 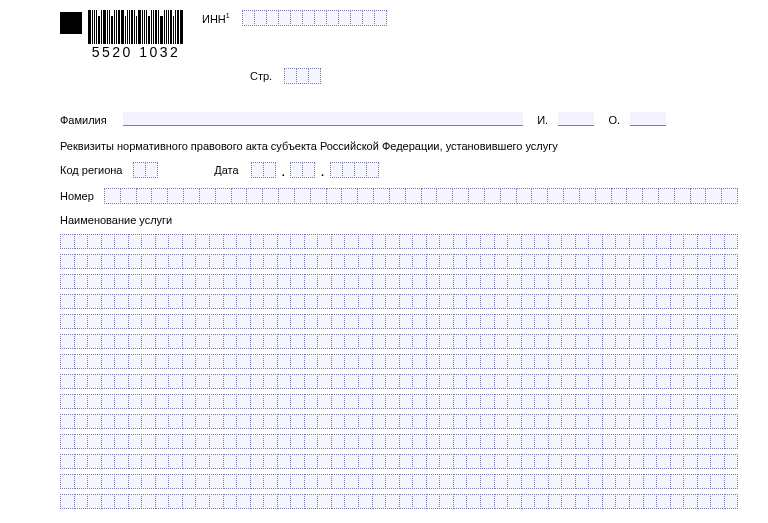 What do you see at coordinates (614, 120) in the screenshot?
I see `initial-o-label: О.` at bounding box center [614, 120].